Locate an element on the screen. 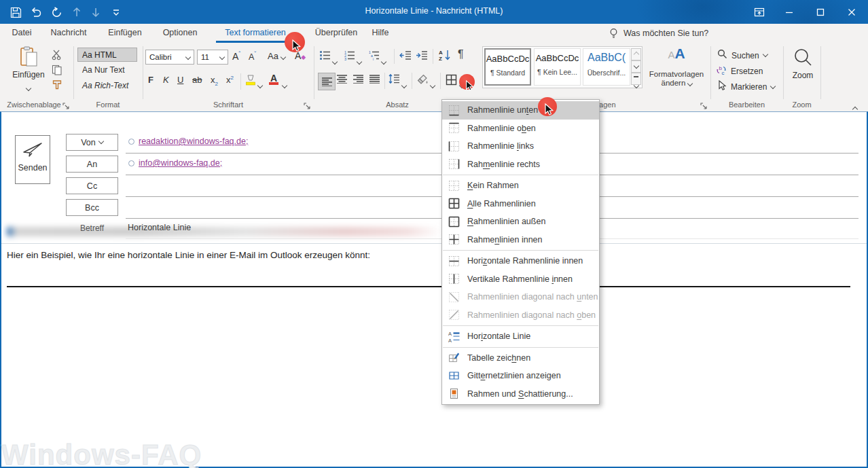  menu-item-border-none: Kein Rahmen is located at coordinates (520, 186).